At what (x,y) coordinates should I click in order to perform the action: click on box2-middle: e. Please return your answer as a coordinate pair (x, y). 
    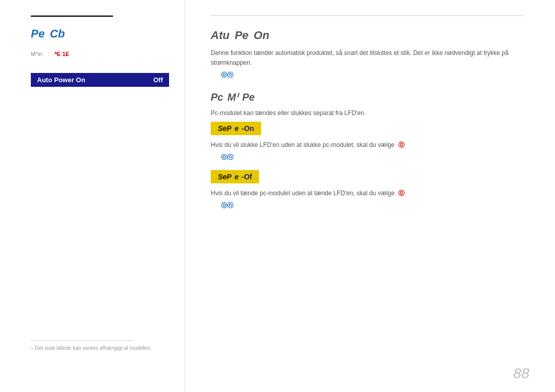
    Looking at the image, I should click on (236, 177).